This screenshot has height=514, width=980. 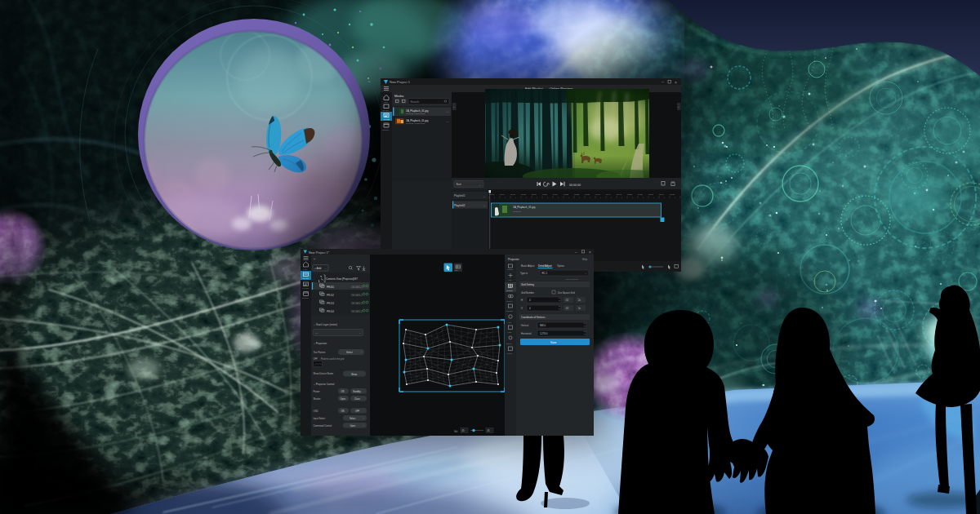 I want to click on svg-text: Command Control, so click(x=323, y=426).